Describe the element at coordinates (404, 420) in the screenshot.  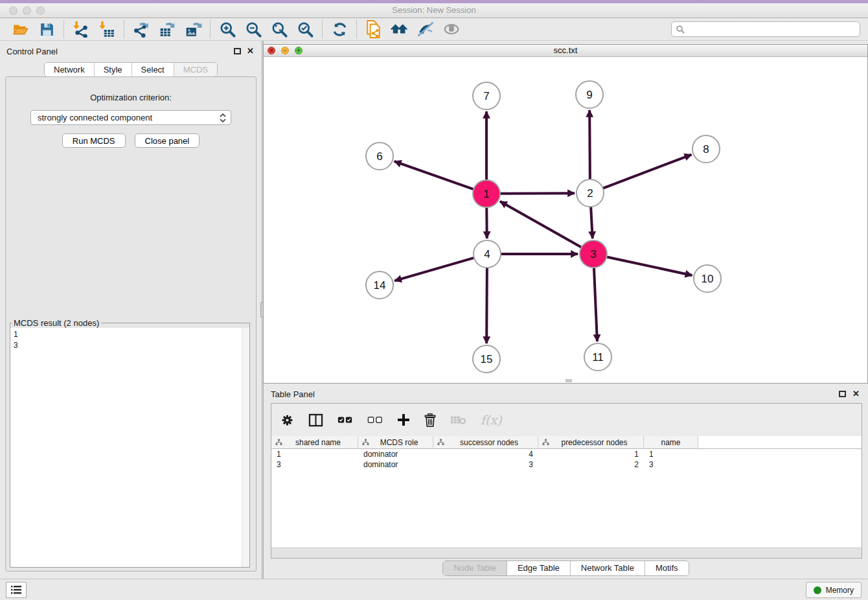
I see `add-column-icon` at that location.